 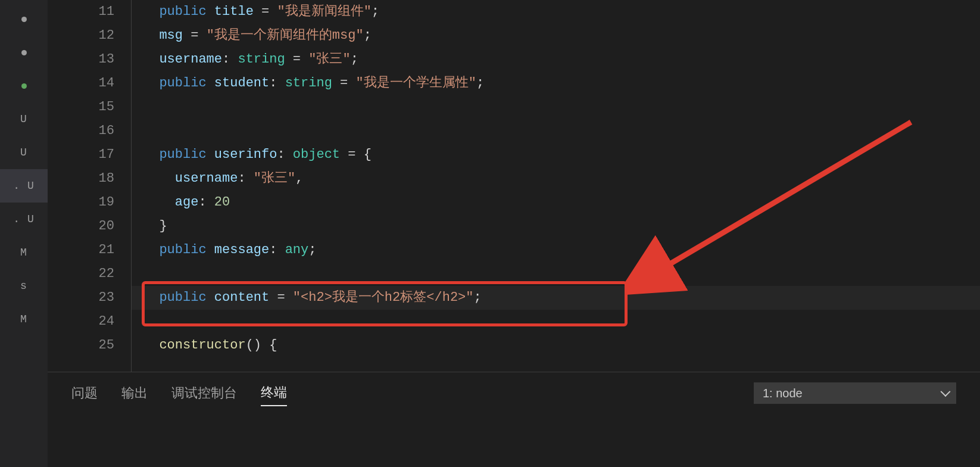 I want to click on line-number: 14, so click(x=81, y=83).